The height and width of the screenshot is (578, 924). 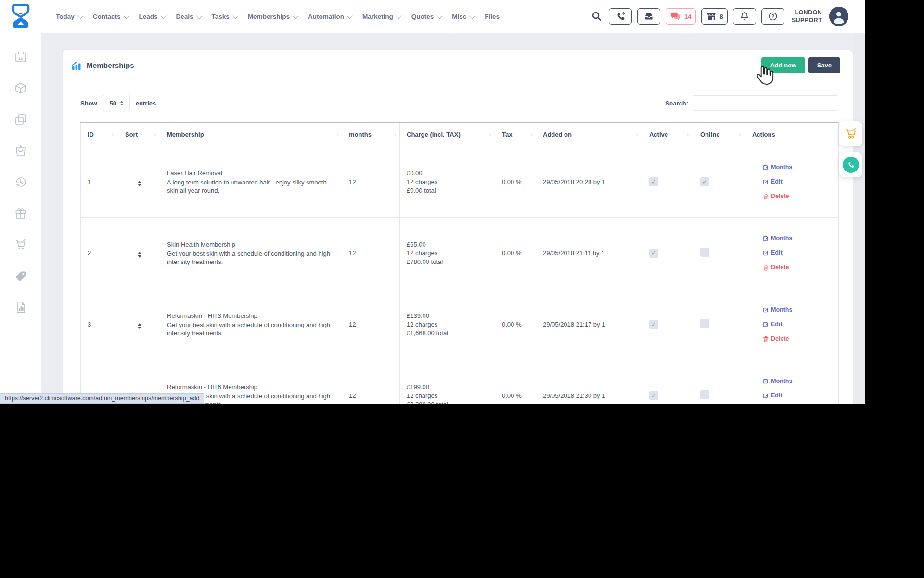 I want to click on cart-icon, so click(x=21, y=245).